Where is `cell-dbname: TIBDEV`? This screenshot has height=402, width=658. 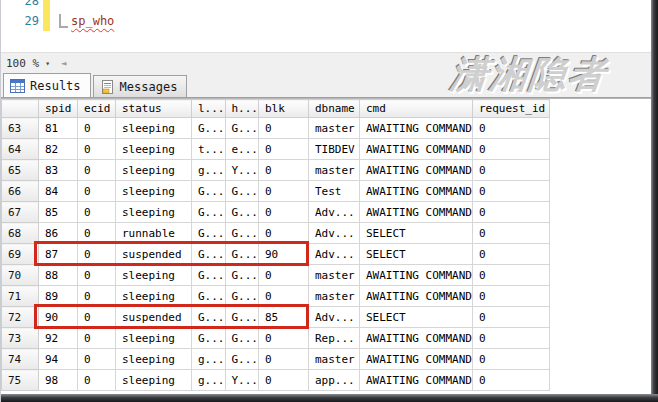 cell-dbname: TIBDEV is located at coordinates (334, 150).